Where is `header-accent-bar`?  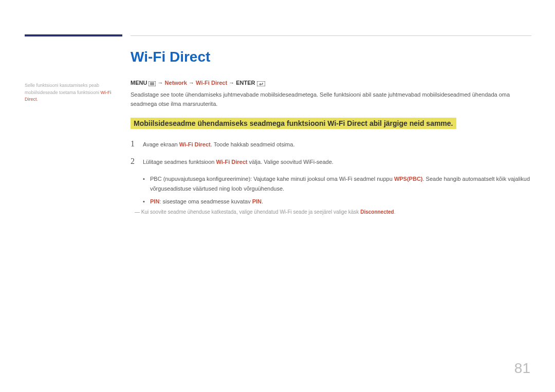 header-accent-bar is located at coordinates (73, 35).